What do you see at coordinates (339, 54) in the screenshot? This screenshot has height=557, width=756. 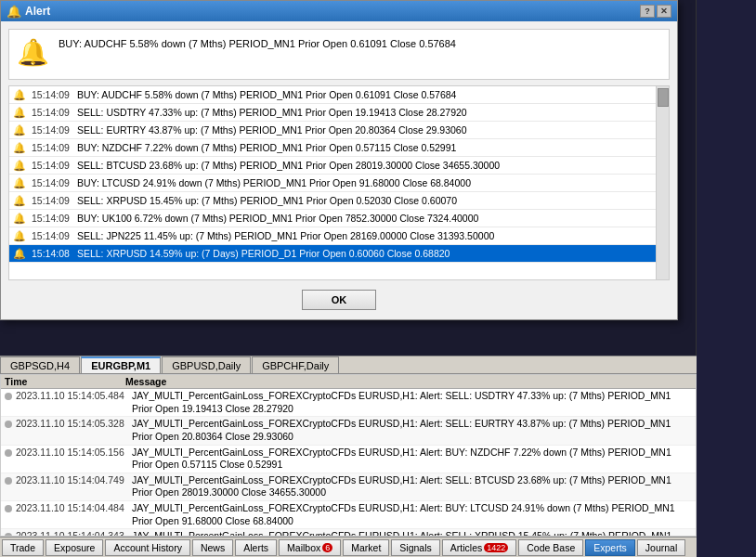 I see `alert-notification: 🔔 BUY: AUDCHF 5.58% down (7 Mths) PERIOD…` at bounding box center [339, 54].